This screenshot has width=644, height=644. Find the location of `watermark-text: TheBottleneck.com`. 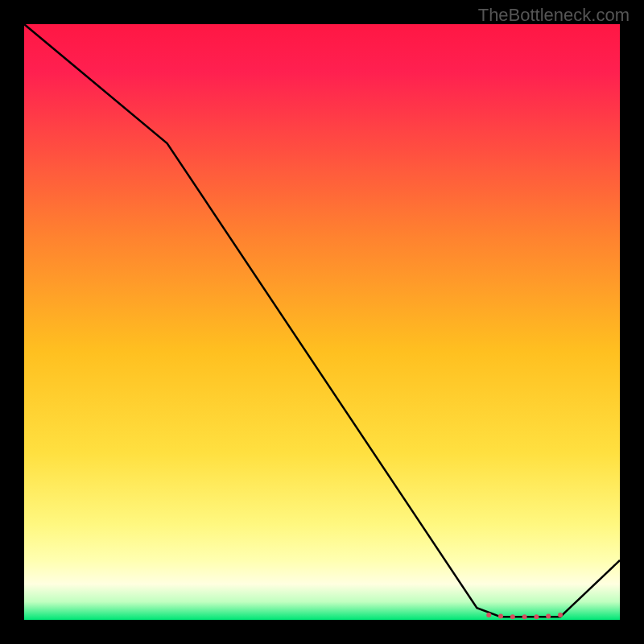

watermark-text: TheBottleneck.com is located at coordinates (554, 15).